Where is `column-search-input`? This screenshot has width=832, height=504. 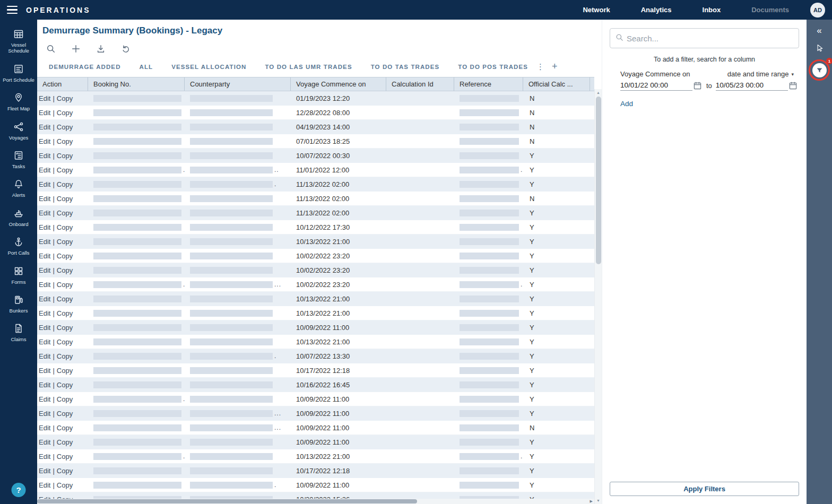 column-search-input is located at coordinates (710, 38).